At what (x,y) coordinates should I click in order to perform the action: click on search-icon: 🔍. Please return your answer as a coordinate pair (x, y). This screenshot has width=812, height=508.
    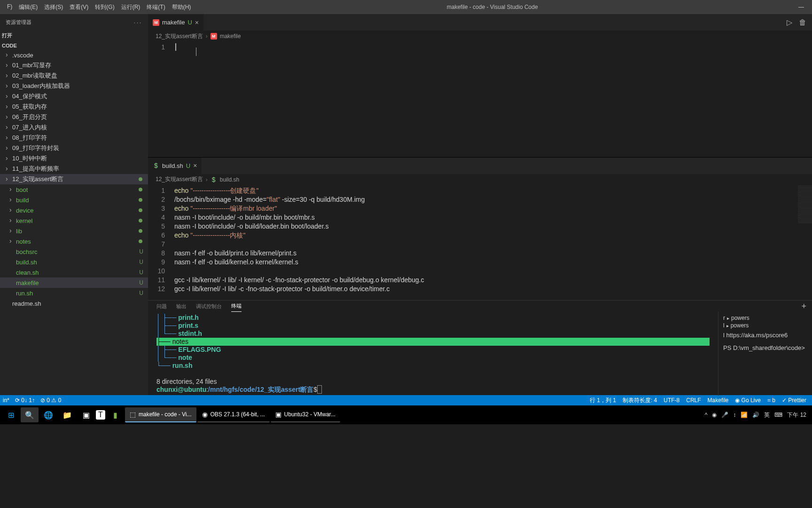
    Looking at the image, I should click on (30, 415).